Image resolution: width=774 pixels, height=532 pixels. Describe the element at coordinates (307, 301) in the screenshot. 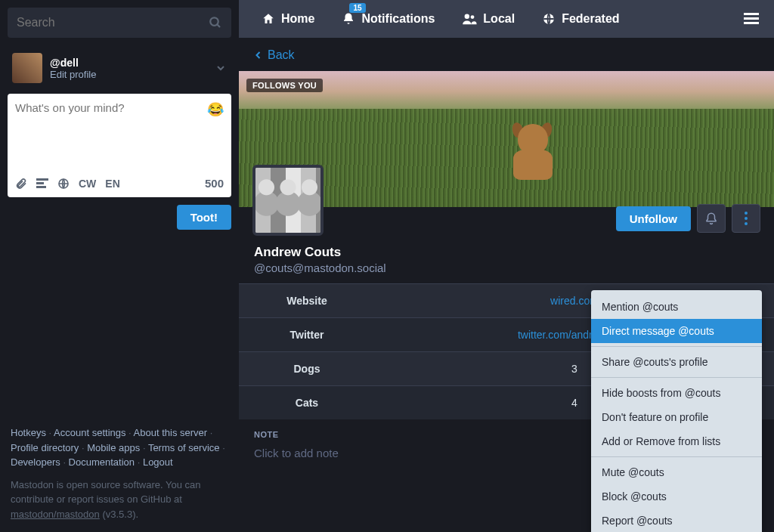

I see `field-label: Website` at that location.